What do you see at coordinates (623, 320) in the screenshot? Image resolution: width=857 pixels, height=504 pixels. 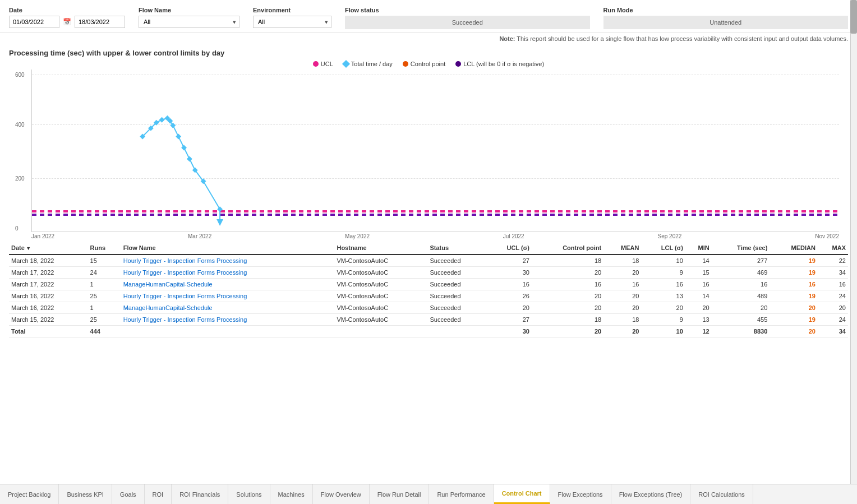 I see `cell-mean: 18` at bounding box center [623, 320].